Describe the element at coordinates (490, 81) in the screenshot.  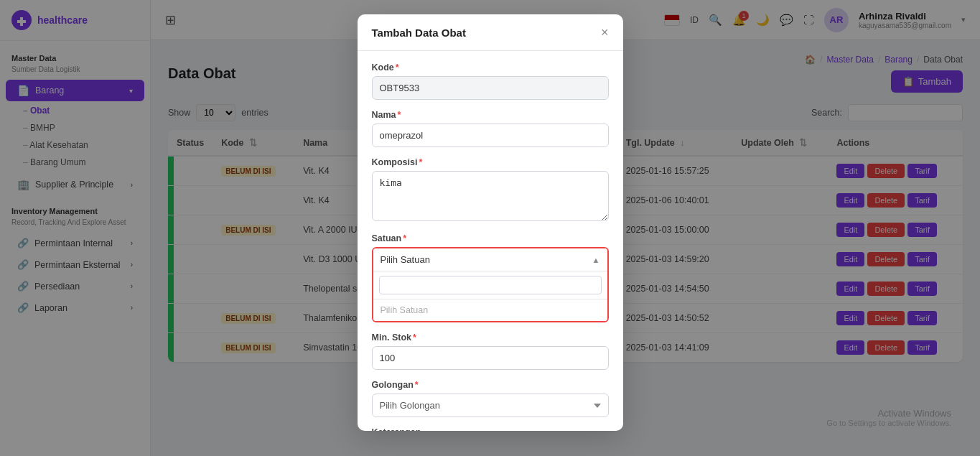
I see `form-group-kode: Kode*` at that location.